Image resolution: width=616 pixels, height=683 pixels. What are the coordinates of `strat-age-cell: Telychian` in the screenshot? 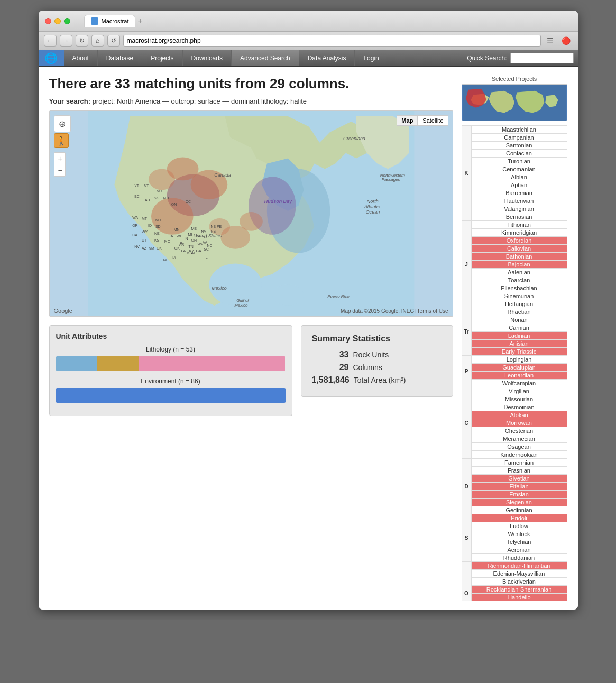 It's located at (519, 542).